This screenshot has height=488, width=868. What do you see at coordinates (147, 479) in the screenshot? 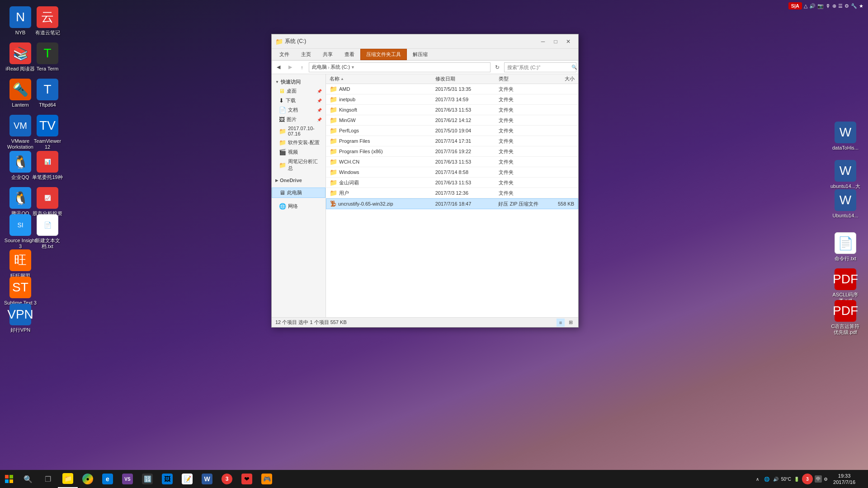
I see `taskbar-calc: 🔢` at bounding box center [147, 479].